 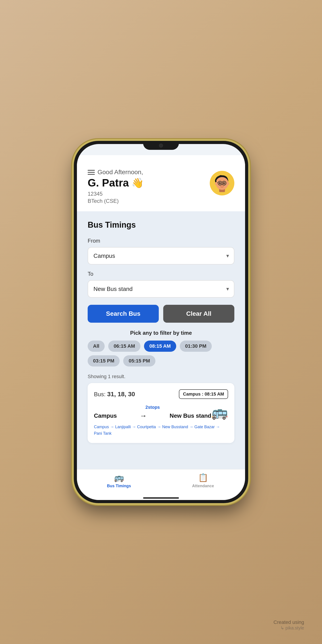 What do you see at coordinates (161, 498) in the screenshot?
I see `home-bar` at bounding box center [161, 498].